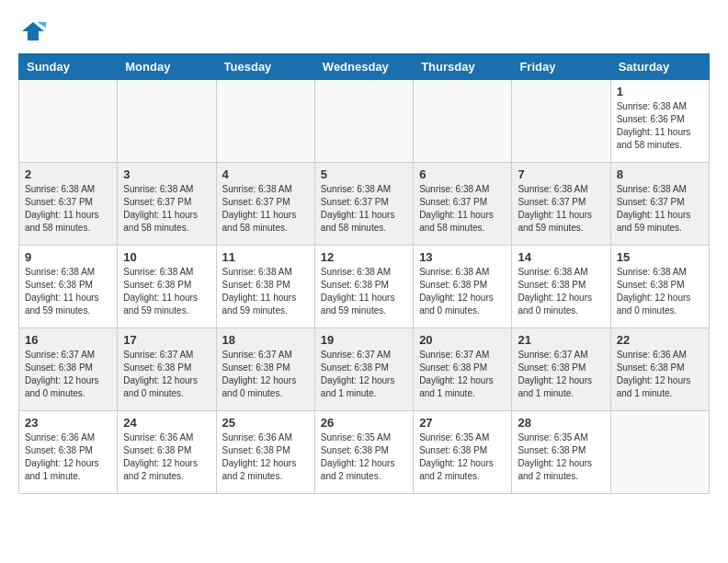 The width and height of the screenshot is (728, 563). I want to click on day-number: 27, so click(462, 423).